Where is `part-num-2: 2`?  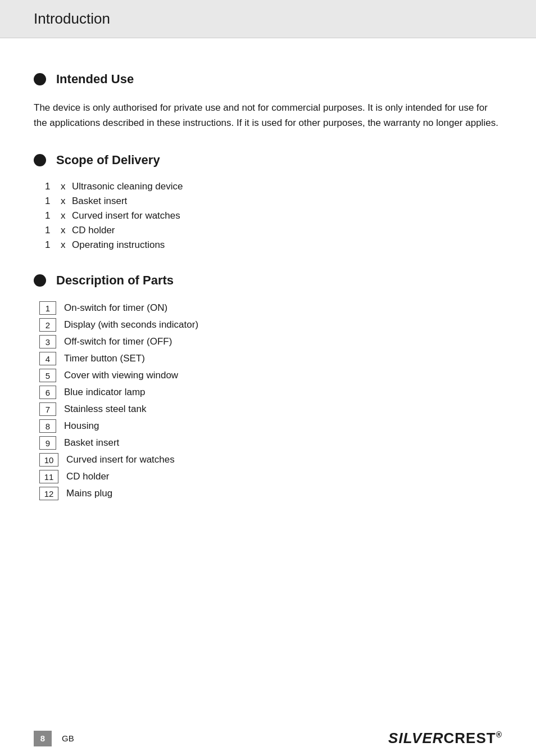
part-num-2: 2 is located at coordinates (48, 325).